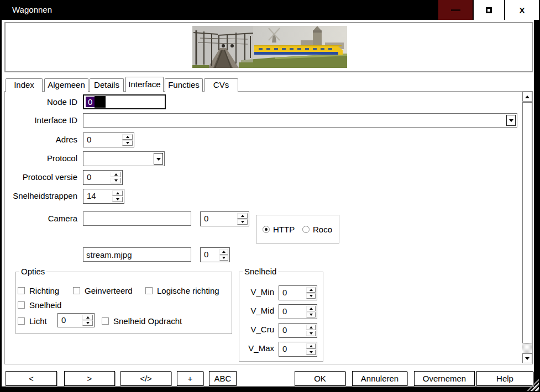 Image resolution: width=540 pixels, height=392 pixels. What do you see at coordinates (489, 10) in the screenshot?
I see `maximize-button` at bounding box center [489, 10].